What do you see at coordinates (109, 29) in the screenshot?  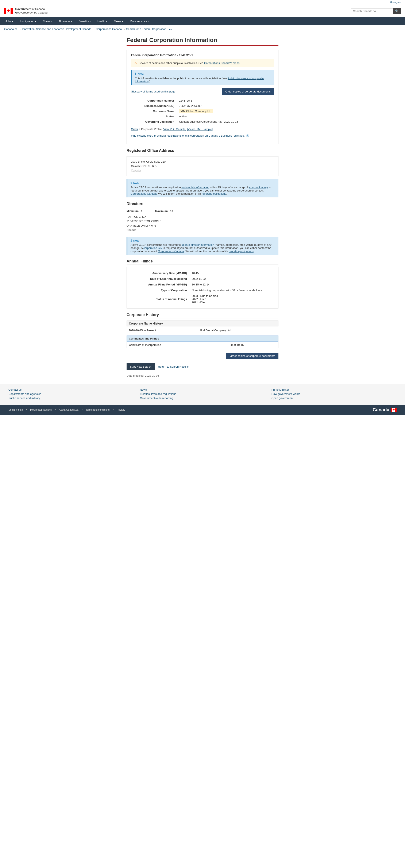 I see `breadcrumb-corps-canada: Corporations Canada` at bounding box center [109, 29].